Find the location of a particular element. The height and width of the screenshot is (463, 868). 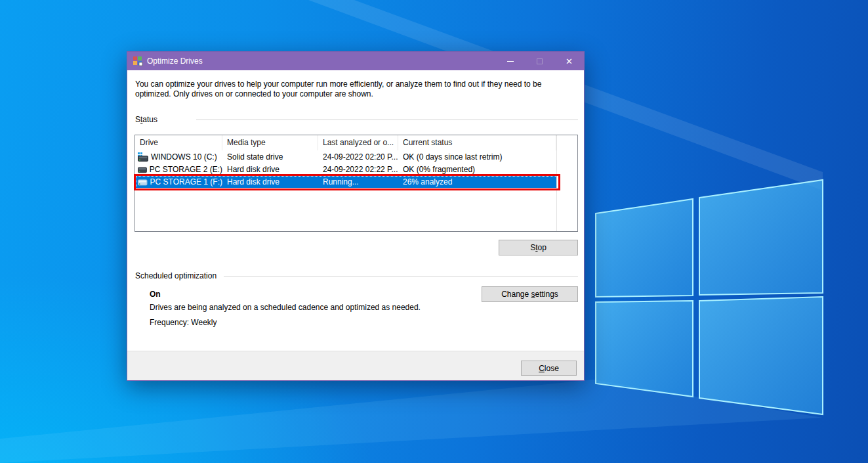

media-type: Solid state drive is located at coordinates (270, 157).